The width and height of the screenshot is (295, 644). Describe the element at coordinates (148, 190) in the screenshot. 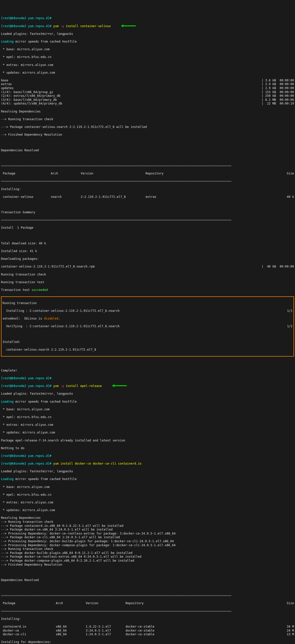

I see `installing-header: Installing:` at that location.